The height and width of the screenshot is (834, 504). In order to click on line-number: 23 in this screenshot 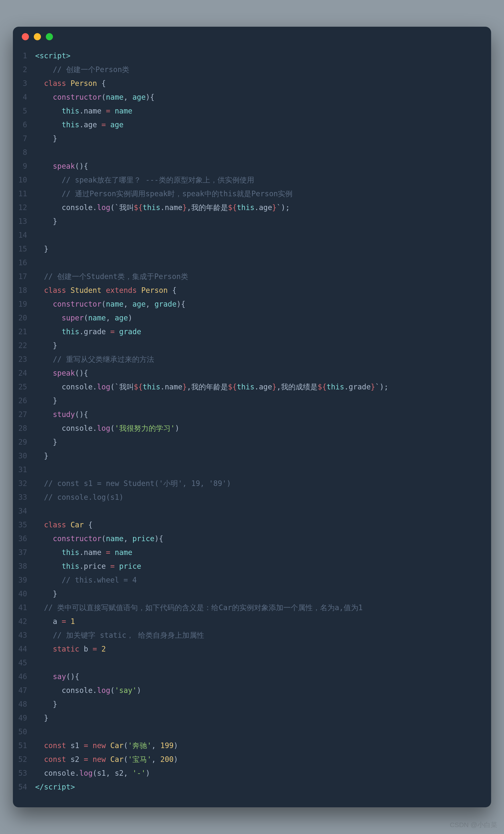, I will do `click(24, 359)`.